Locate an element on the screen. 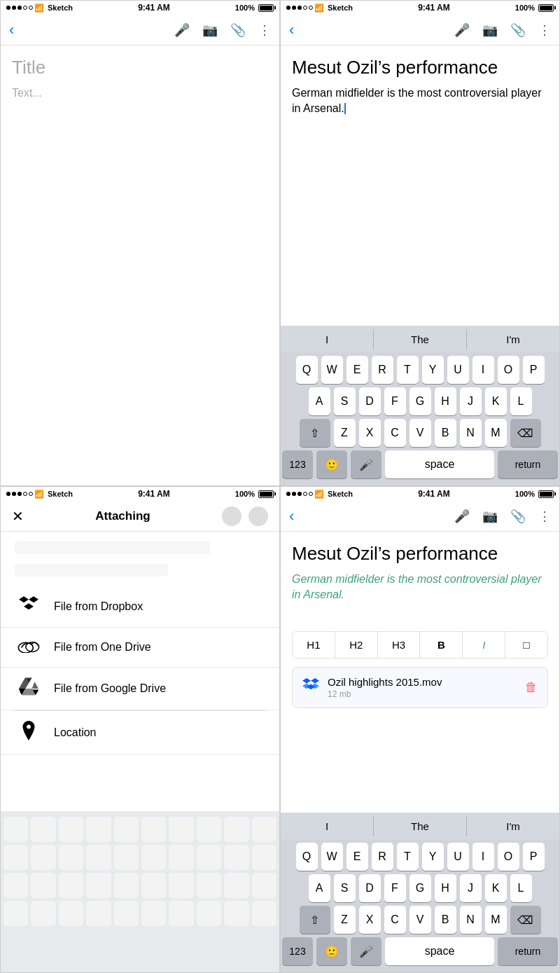 This screenshot has width=560, height=973. attach-item-dropbox: File from Dropbox is located at coordinates (140, 607).